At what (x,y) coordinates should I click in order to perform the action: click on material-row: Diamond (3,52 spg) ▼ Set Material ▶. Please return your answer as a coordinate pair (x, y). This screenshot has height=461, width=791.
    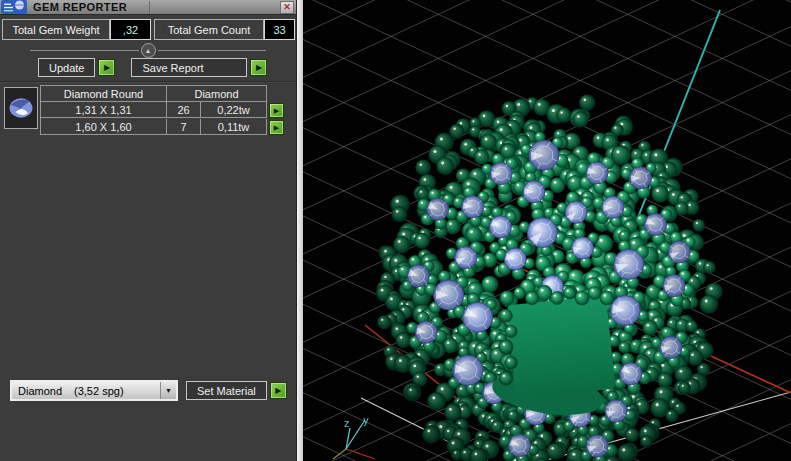
    Looking at the image, I should click on (148, 390).